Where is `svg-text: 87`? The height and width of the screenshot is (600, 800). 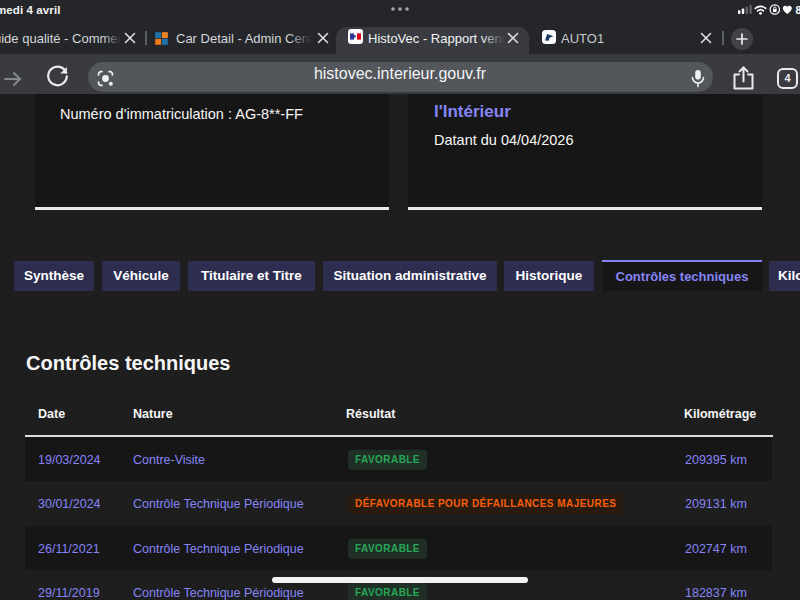
svg-text: 87 is located at coordinates (798, 10).